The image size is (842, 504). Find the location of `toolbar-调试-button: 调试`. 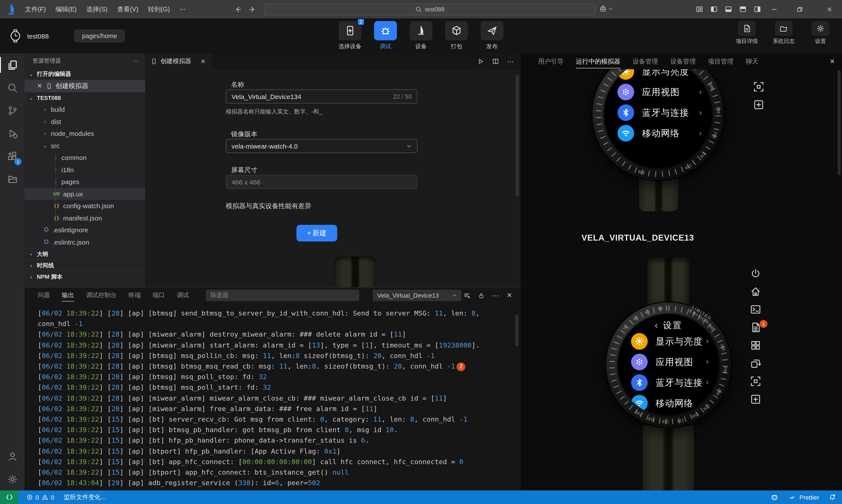

toolbar-调试-button: 调试 is located at coordinates (385, 36).